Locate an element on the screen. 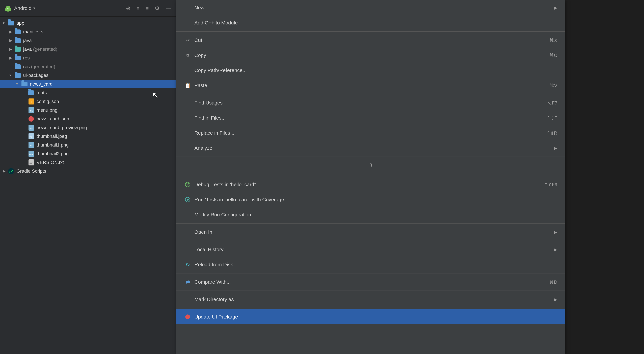 The width and height of the screenshot is (644, 354). folder-icon-java-gen is located at coordinates (18, 49).